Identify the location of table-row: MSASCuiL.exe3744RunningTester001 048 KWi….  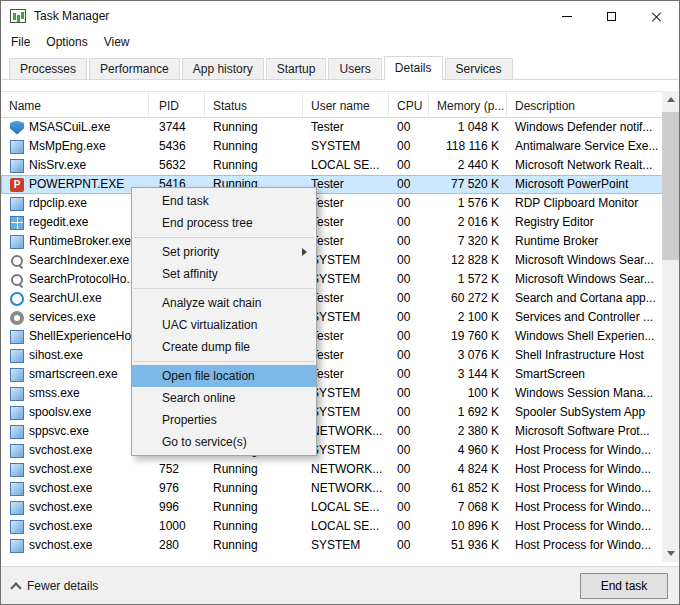
(332, 128).